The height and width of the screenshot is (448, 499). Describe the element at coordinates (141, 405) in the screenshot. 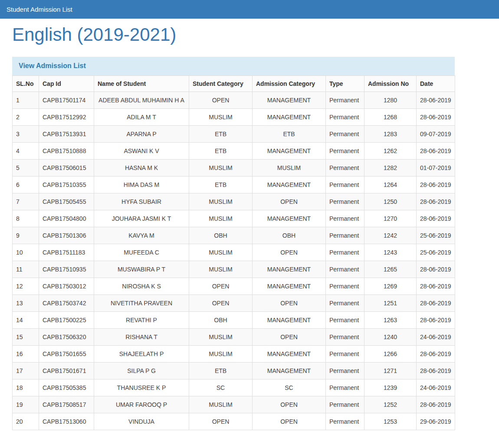

I see `cell-student-name: UMAR FAROOQ P` at that location.